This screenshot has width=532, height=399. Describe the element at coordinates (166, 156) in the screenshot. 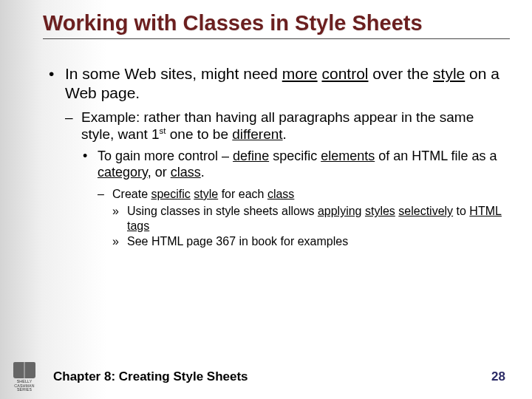

I see `text: To gain more control –` at that location.